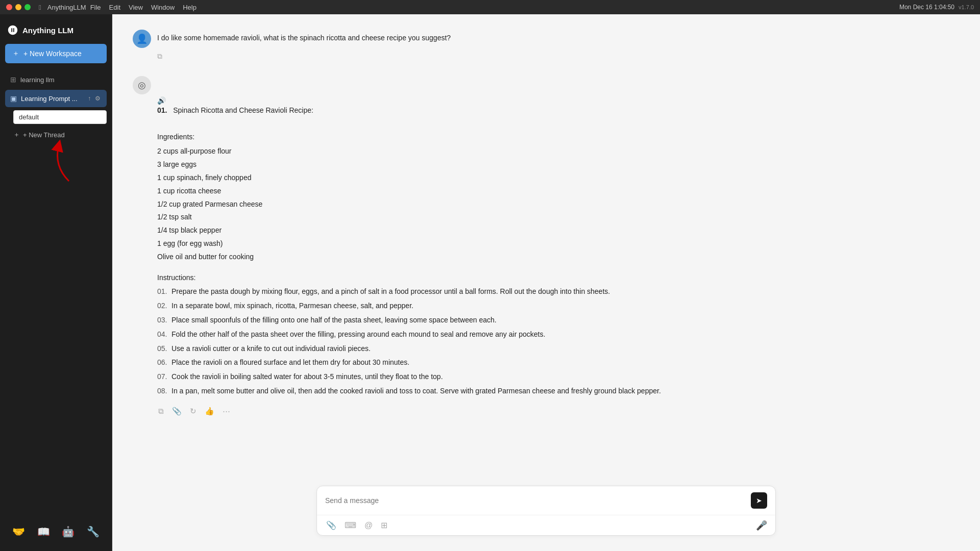 Image resolution: width=980 pixels, height=551 pixels. I want to click on settings-workspace-button: ⚙, so click(98, 98).